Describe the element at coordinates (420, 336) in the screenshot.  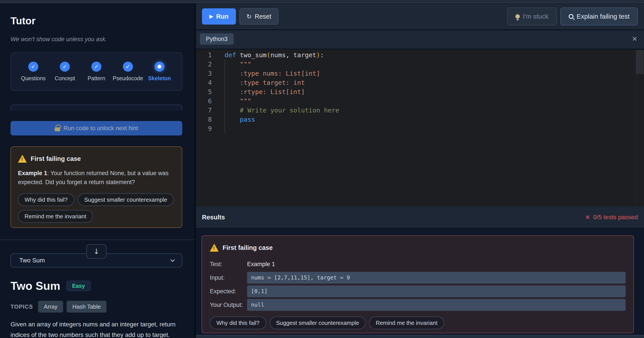
I see `bottom-panel-edge` at that location.